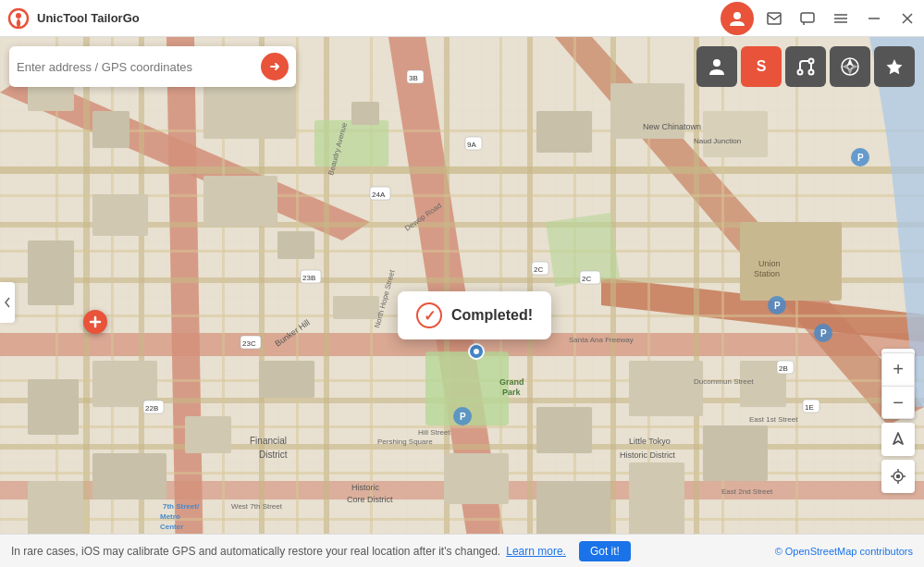 The width and height of the screenshot is (924, 567). I want to click on search-submit-button, so click(275, 67).